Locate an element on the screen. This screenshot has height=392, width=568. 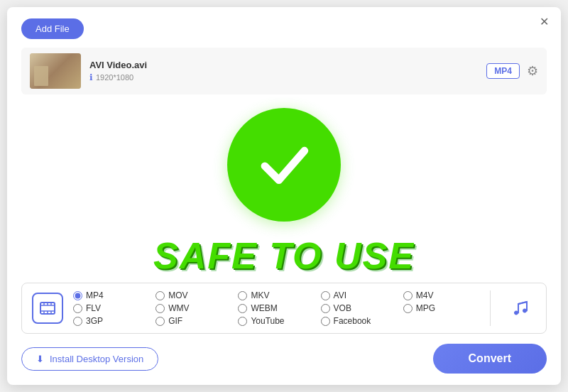
format-option-mkv: MKV is located at coordinates (278, 295).